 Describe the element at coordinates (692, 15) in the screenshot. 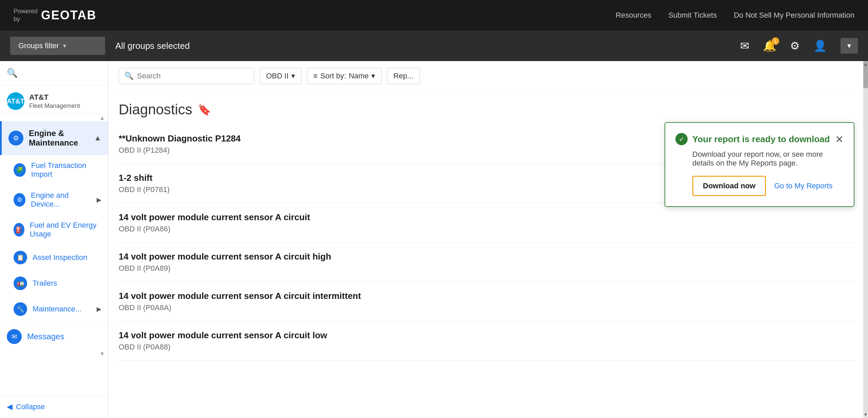

I see `submit-tickets-link: Submit Tickets` at that location.